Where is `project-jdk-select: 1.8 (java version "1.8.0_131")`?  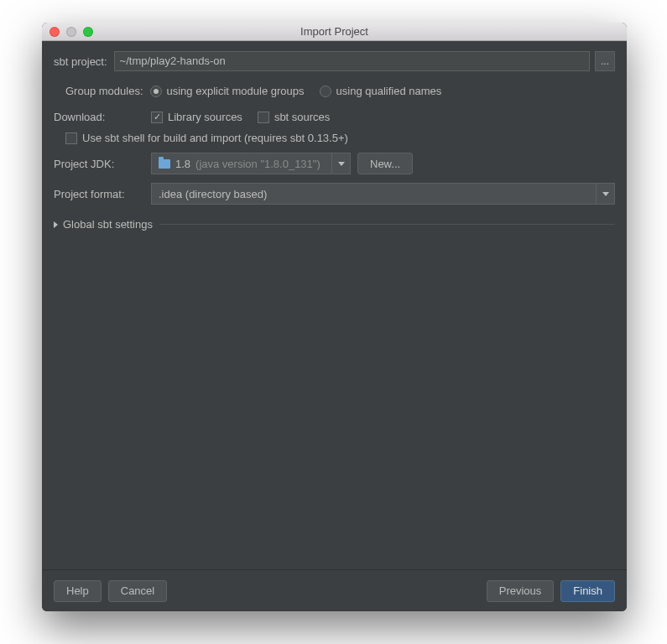 project-jdk-select: 1.8 (java version "1.8.0_131") is located at coordinates (251, 164).